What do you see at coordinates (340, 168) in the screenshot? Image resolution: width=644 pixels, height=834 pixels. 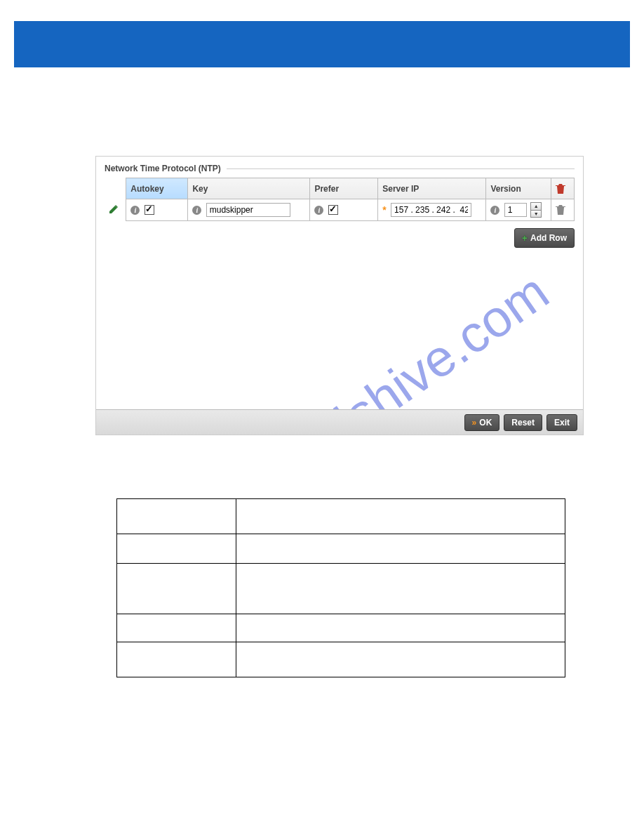 I see `panel-title-row: Network Time Protocol (NTP)` at bounding box center [340, 168].